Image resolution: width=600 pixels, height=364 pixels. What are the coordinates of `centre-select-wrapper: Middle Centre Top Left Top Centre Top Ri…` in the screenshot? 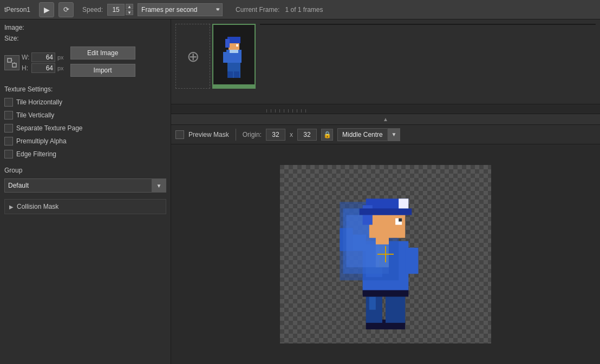 It's located at (369, 135).